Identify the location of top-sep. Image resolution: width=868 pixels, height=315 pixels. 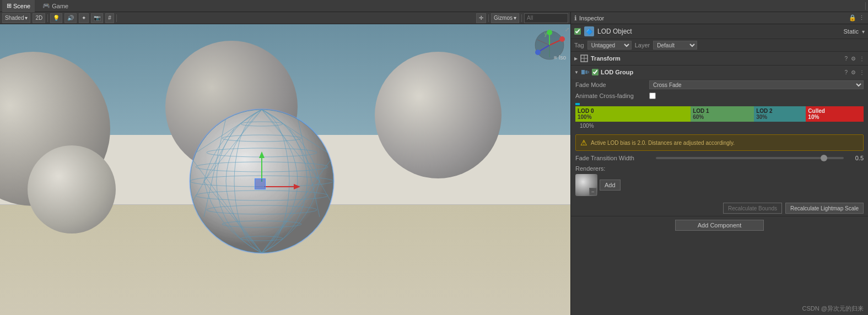
(865, 6).